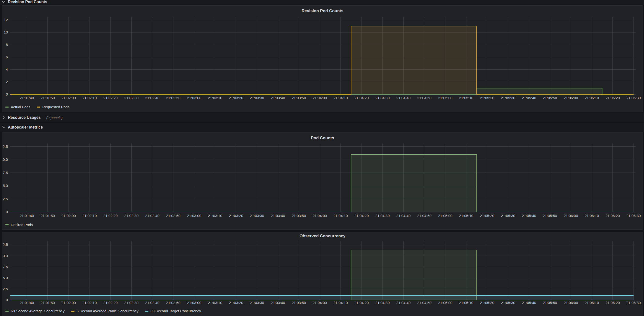  Describe the element at coordinates (38, 107) in the screenshot. I see `legend: Actual PodsRequested Pods` at that location.